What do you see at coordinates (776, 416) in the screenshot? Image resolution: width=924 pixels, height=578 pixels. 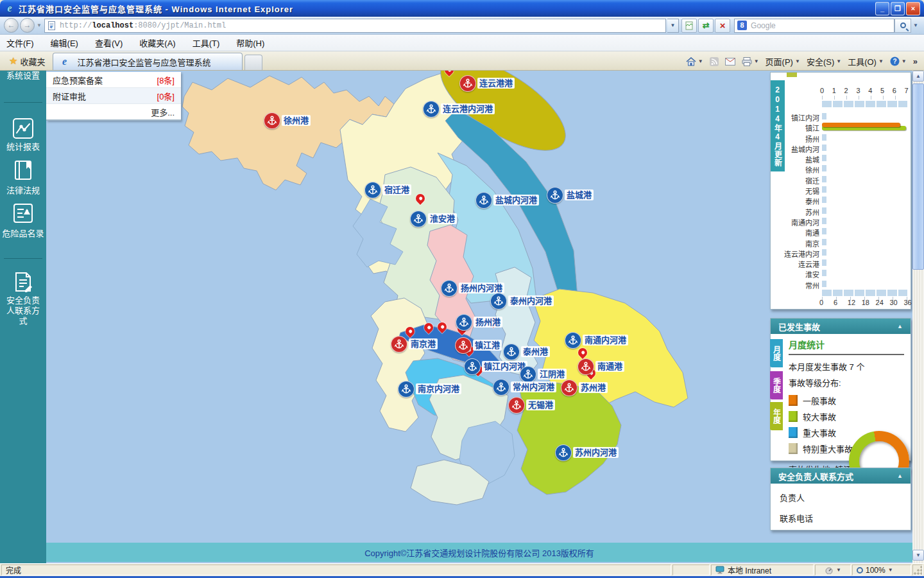 I see `tab-yearly: 年度` at bounding box center [776, 416].